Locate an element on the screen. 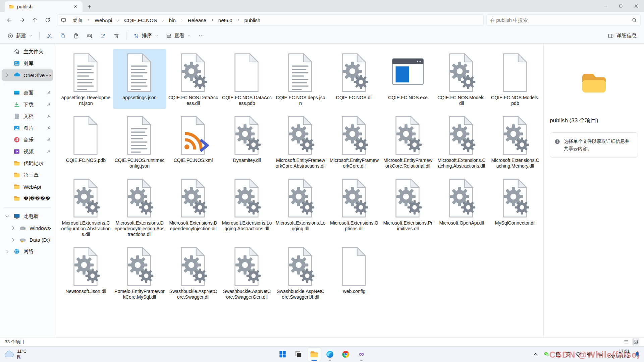 The width and height of the screenshot is (644, 362). notification-bell-icon is located at coordinates (637, 354).